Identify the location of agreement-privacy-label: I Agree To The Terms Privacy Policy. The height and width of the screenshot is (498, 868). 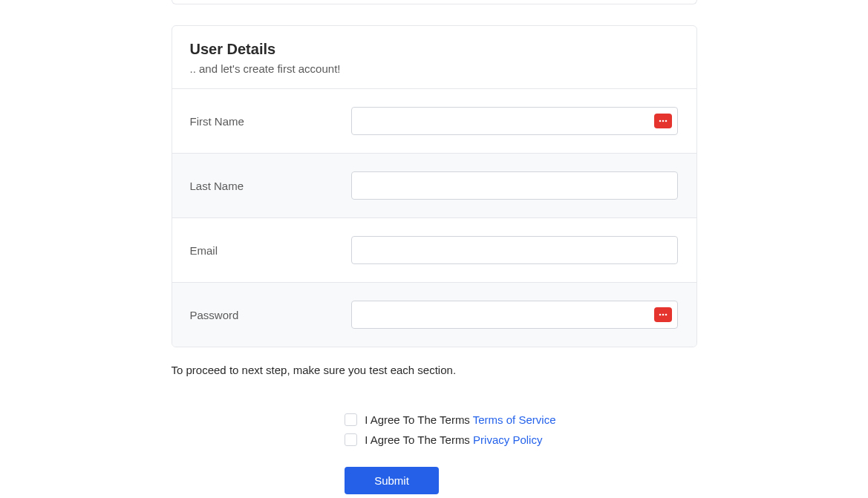
(453, 439).